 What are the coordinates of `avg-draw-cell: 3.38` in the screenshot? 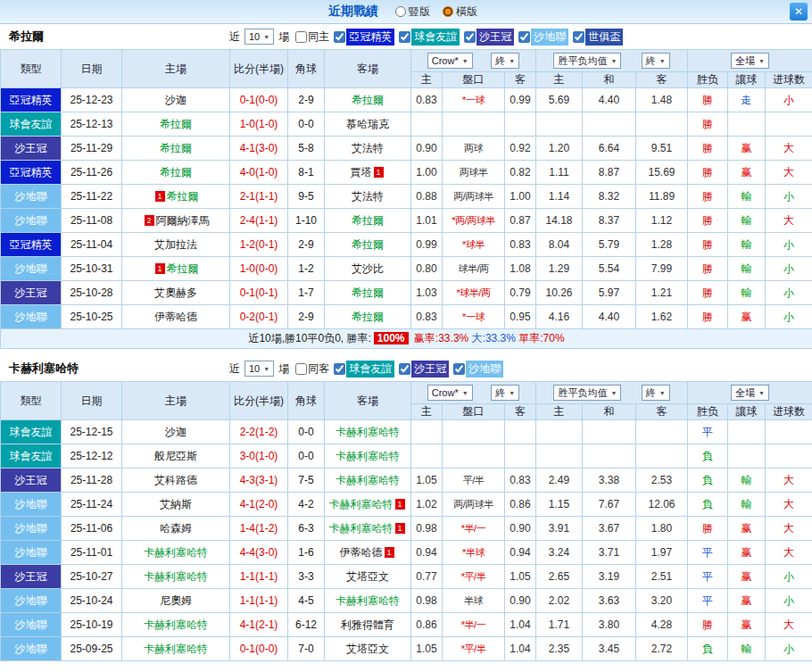 It's located at (609, 480).